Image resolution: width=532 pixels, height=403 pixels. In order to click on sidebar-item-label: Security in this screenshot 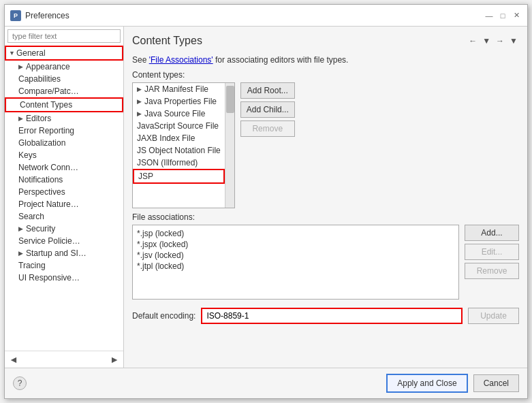, I will do `click(41, 229)`.